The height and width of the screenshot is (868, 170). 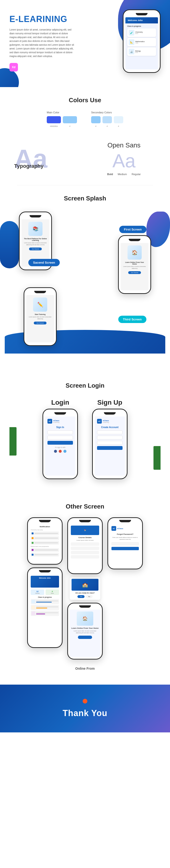 I want to click on class-progress-label: Class in progress, so click(x=142, y=26).